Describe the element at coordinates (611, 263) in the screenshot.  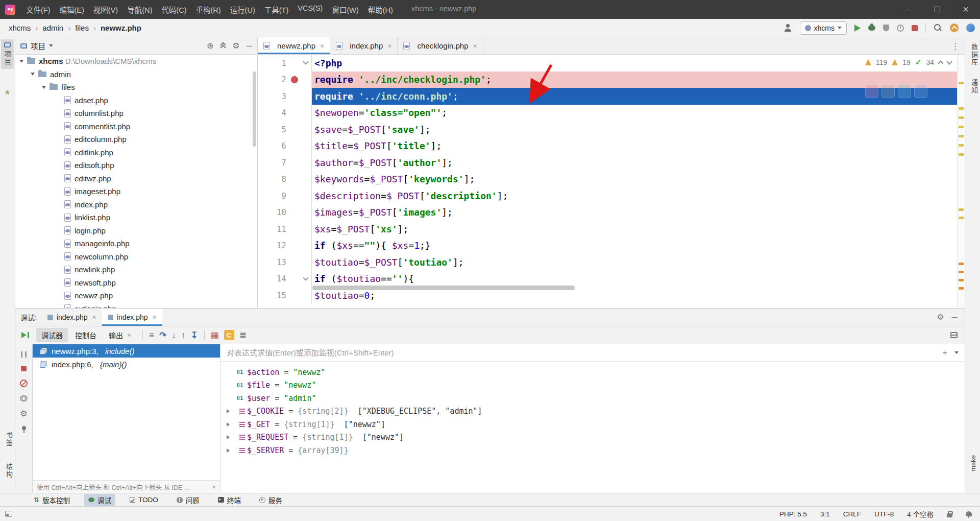
I see `code-line: 13$toutiao=$_POST['toutiao'];` at that location.